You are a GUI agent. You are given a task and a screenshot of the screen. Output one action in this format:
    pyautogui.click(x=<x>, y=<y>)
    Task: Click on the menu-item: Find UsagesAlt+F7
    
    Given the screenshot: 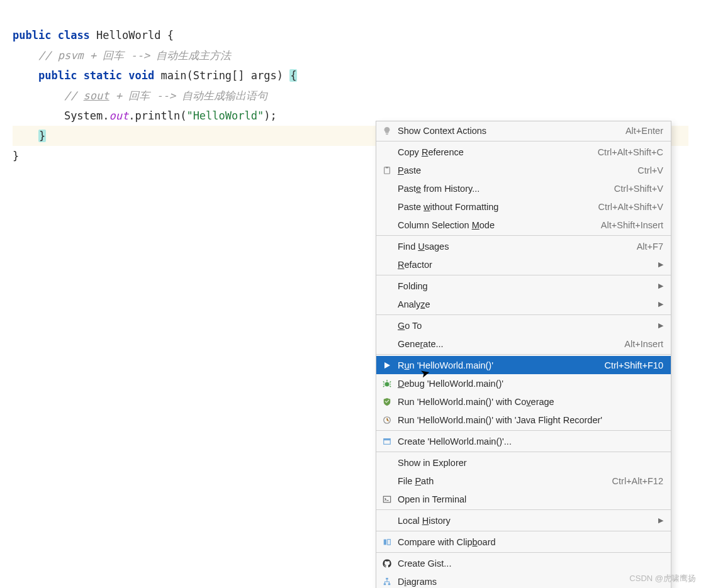 What is the action you would take?
    pyautogui.click(x=524, y=247)
    